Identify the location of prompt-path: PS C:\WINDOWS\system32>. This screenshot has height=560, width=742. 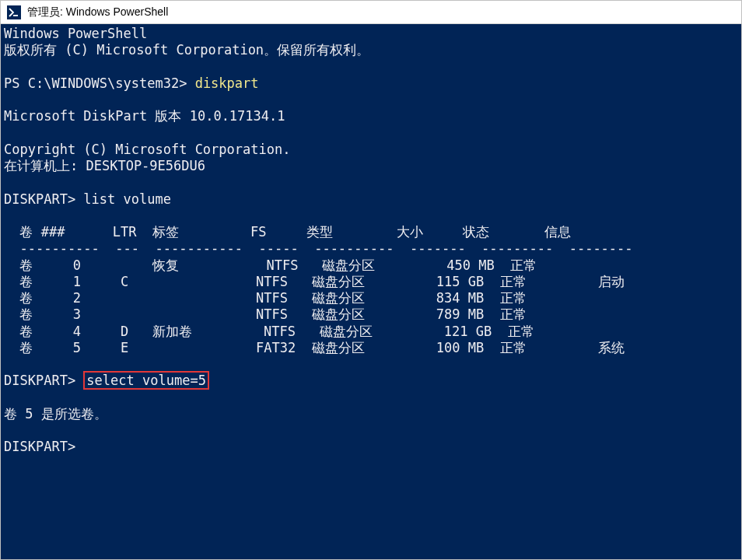
(100, 83).